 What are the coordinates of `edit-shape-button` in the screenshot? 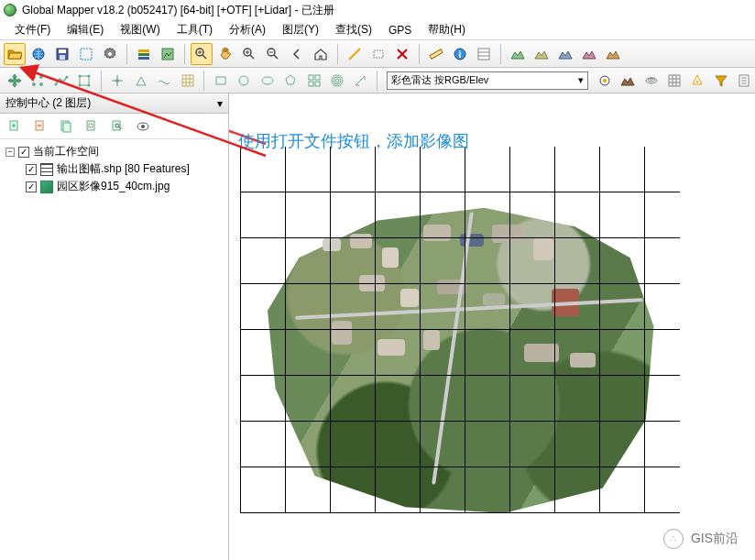 It's located at (141, 81).